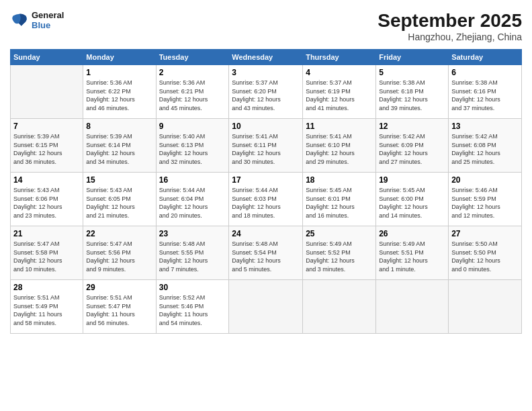  I want to click on calendar-cell: 1Sunrise: 5:36 AM Sunset: 6:22 PM Daylig…, so click(120, 92).